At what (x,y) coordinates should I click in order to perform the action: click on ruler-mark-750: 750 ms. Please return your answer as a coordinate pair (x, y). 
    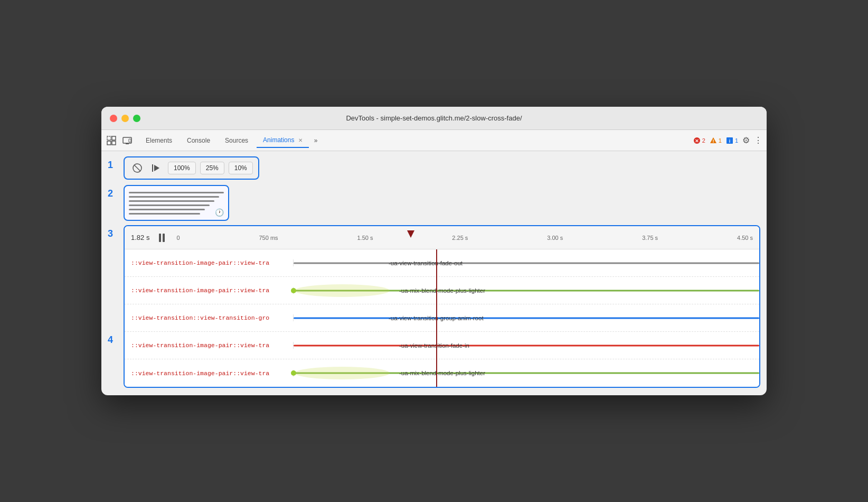
    Looking at the image, I should click on (268, 238).